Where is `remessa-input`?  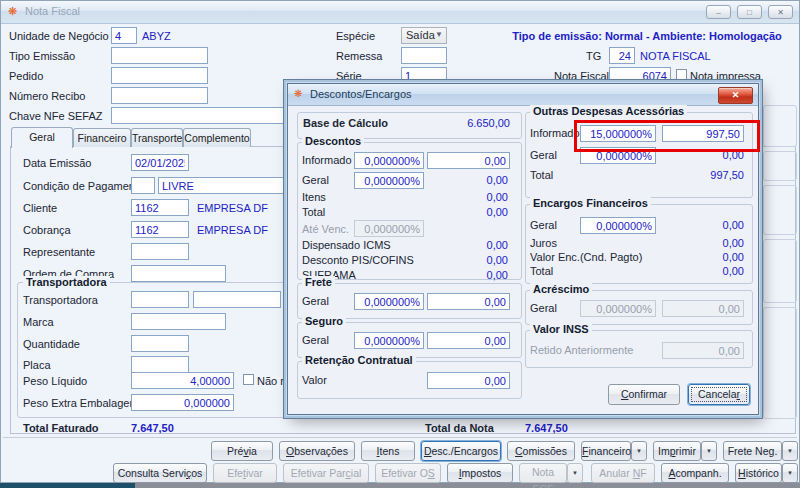
remessa-input is located at coordinates (424, 56).